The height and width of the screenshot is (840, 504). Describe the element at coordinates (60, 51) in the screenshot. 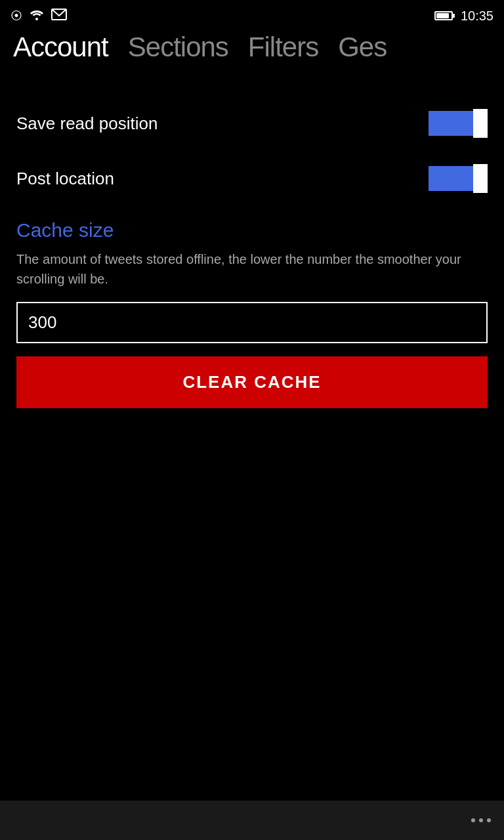

I see `tab-account: Account` at that location.